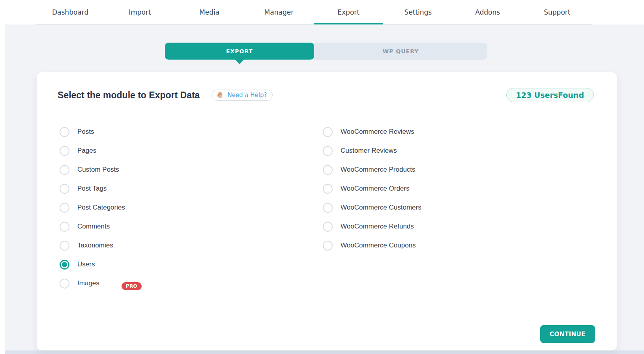  I want to click on module-row-woocommerce-products: WooCommerce Products, so click(372, 170).